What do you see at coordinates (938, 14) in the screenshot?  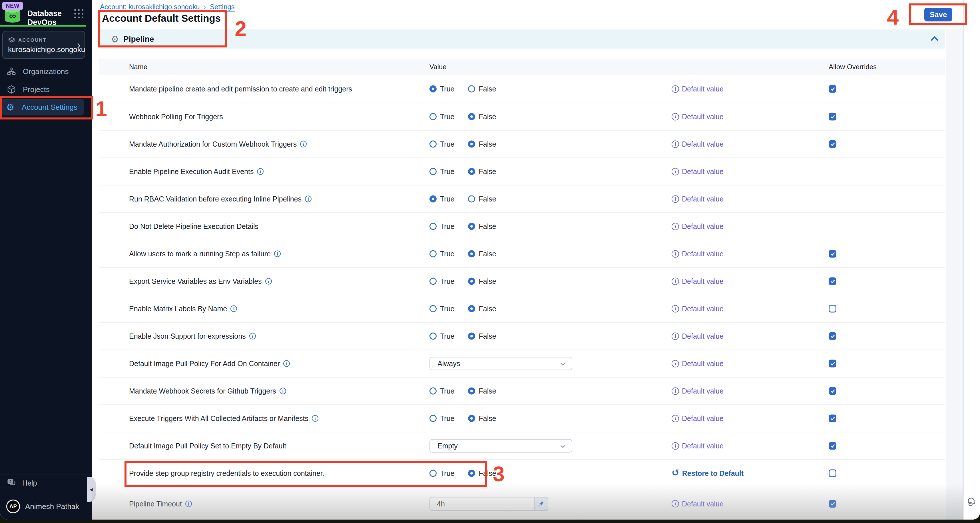 I see `save-button: Save` at bounding box center [938, 14].